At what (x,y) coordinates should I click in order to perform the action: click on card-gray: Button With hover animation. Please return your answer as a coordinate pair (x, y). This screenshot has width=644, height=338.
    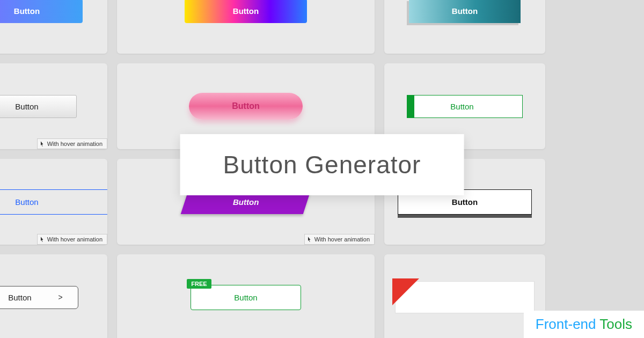
    Looking at the image, I should click on (54, 106).